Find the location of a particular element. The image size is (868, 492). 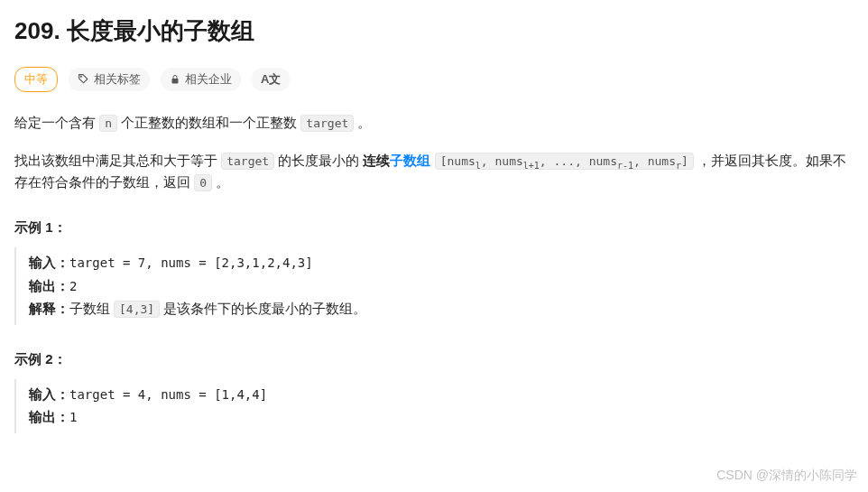

code-target: target is located at coordinates (327, 123).